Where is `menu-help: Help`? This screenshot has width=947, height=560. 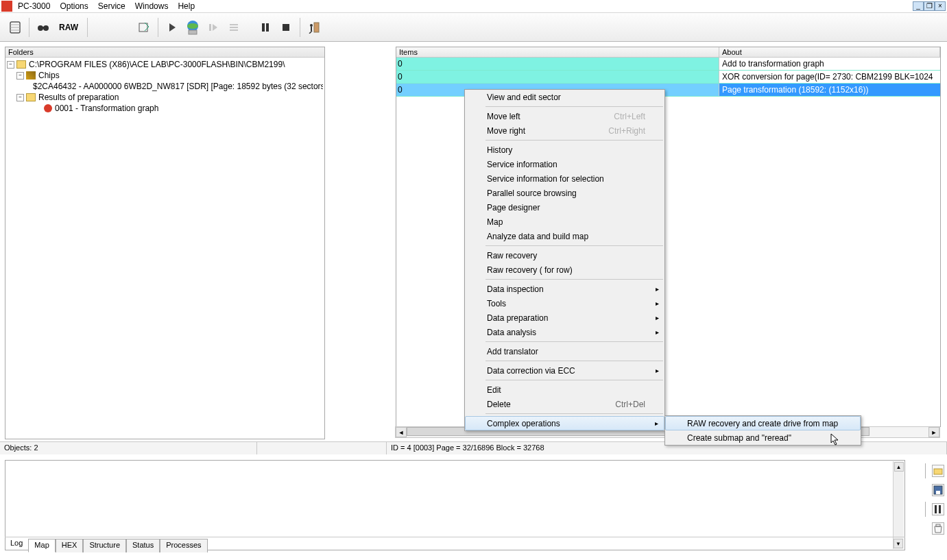 menu-help: Help is located at coordinates (187, 6).